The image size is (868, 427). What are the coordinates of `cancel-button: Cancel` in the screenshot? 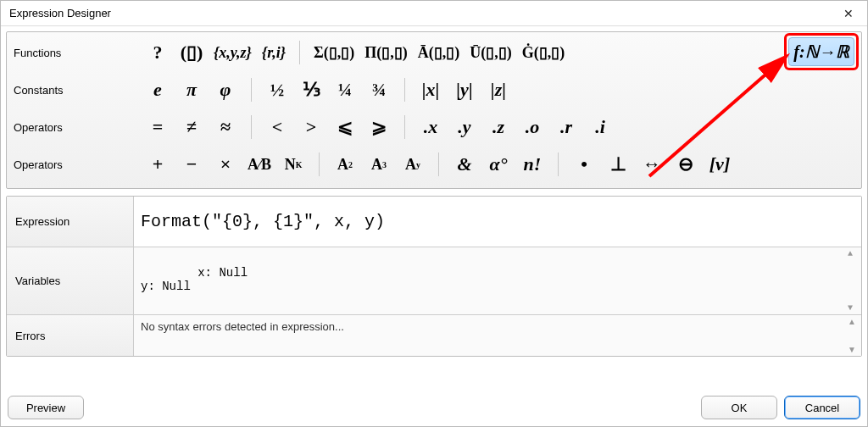 It's located at (822, 408).